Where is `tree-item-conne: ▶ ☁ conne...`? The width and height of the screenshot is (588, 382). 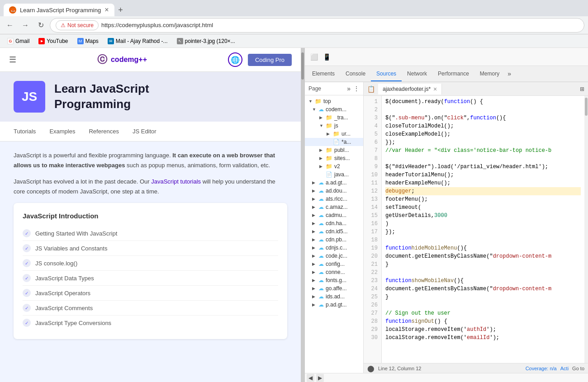
tree-item-conne: ▶ ☁ conne... is located at coordinates (334, 272).